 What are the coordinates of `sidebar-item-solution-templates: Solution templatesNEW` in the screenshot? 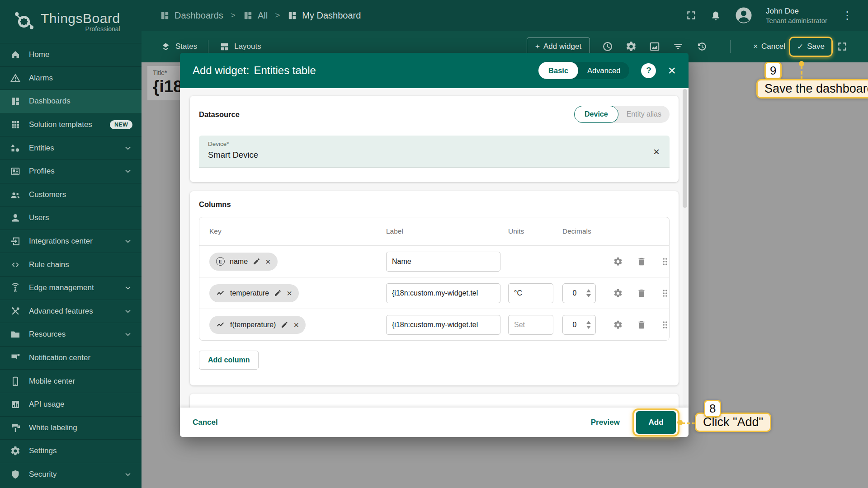 It's located at (71, 125).